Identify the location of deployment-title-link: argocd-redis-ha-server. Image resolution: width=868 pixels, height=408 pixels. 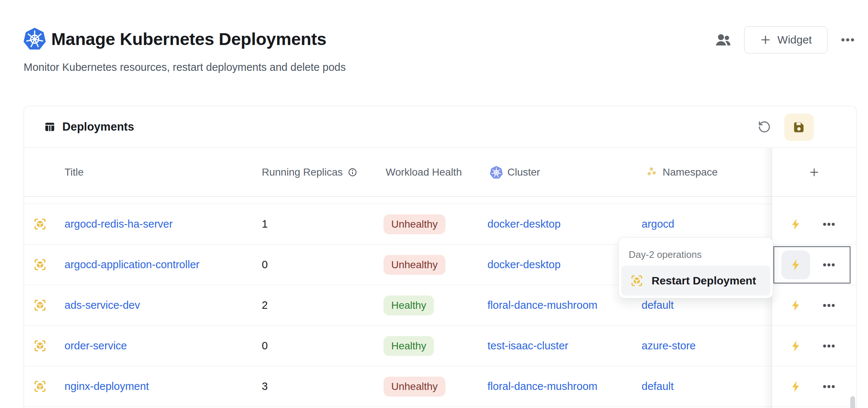
(119, 224).